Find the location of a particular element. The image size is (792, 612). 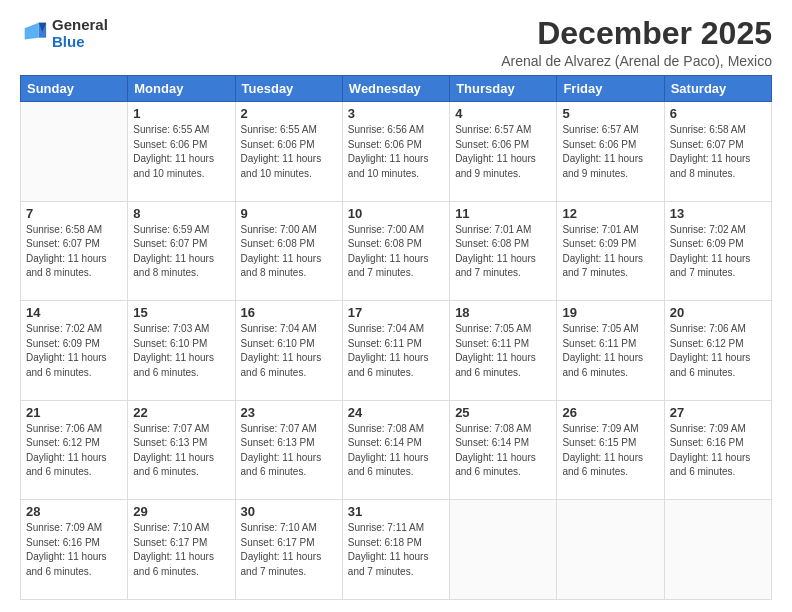

calendar-cell: 13Sunrise: 7:02 AM Sunset: 6:09 PM Dayli… is located at coordinates (718, 251).